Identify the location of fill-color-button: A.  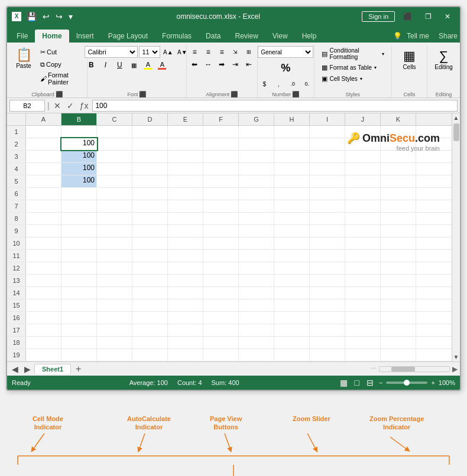
(148, 65).